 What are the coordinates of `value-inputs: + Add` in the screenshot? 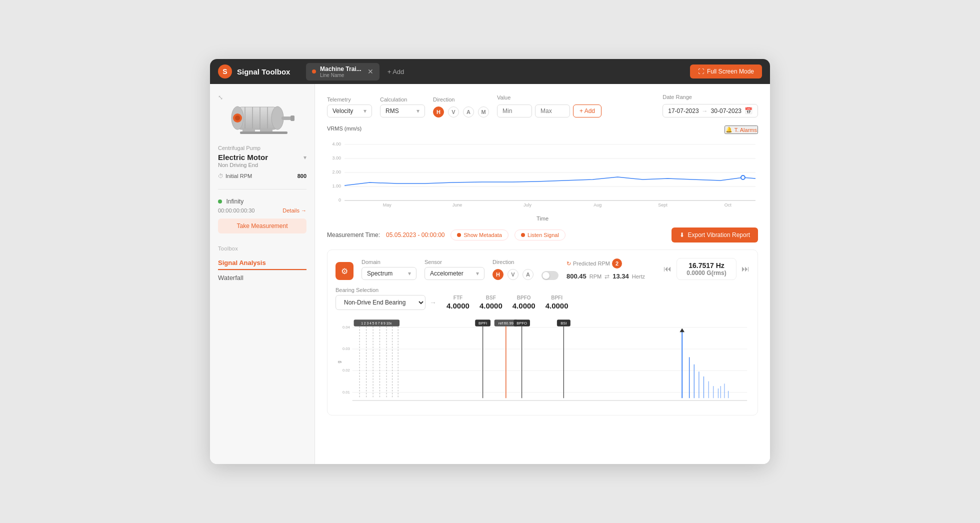 It's located at (549, 111).